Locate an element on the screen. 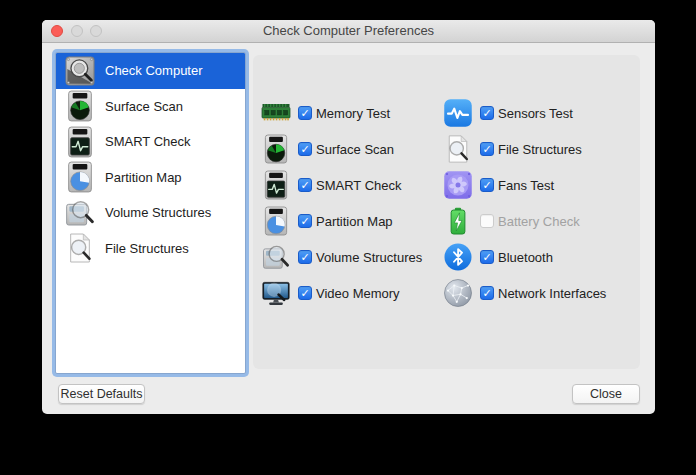 The width and height of the screenshot is (696, 475). sensors-test-checkbox is located at coordinates (487, 113).